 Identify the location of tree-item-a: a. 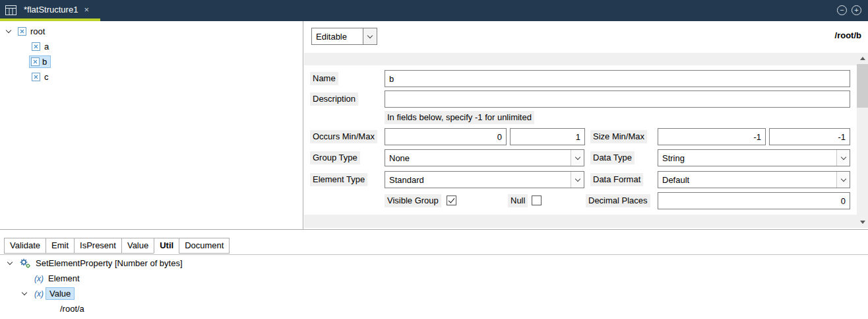
(152, 46).